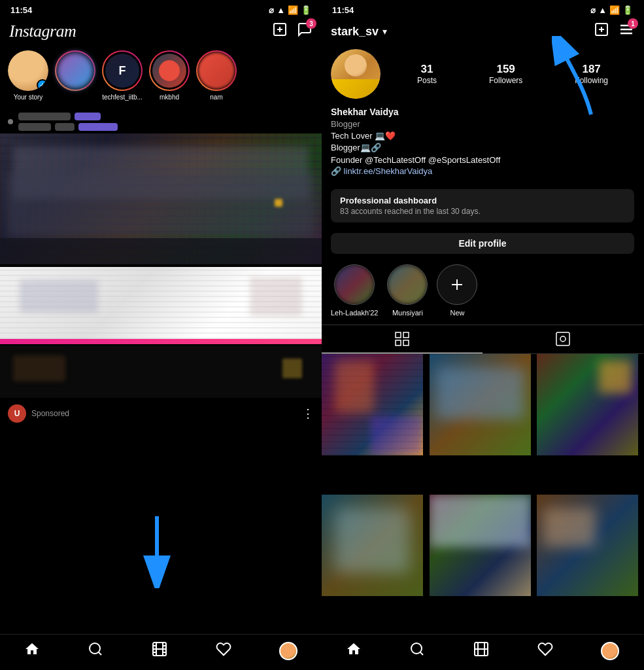  Describe the element at coordinates (161, 414) in the screenshot. I see `sponsored-bar: U Sponsored ⋮` at that location.